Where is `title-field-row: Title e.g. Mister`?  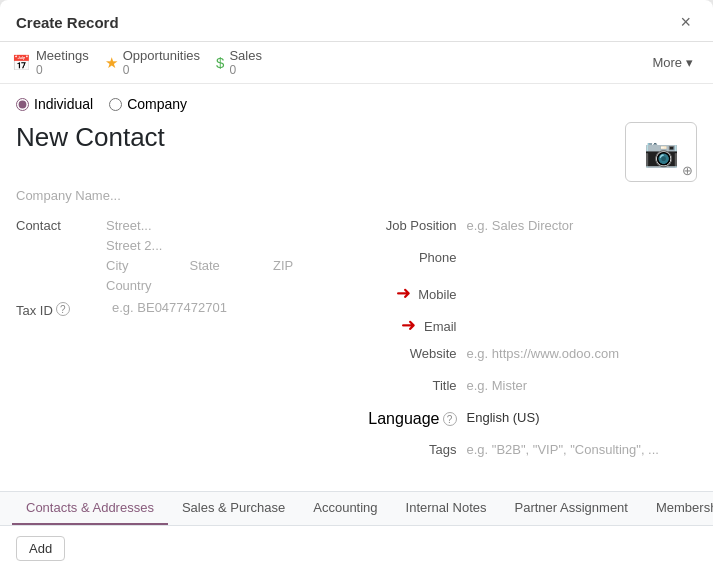 title-field-row: Title e.g. Mister is located at coordinates (532, 388).